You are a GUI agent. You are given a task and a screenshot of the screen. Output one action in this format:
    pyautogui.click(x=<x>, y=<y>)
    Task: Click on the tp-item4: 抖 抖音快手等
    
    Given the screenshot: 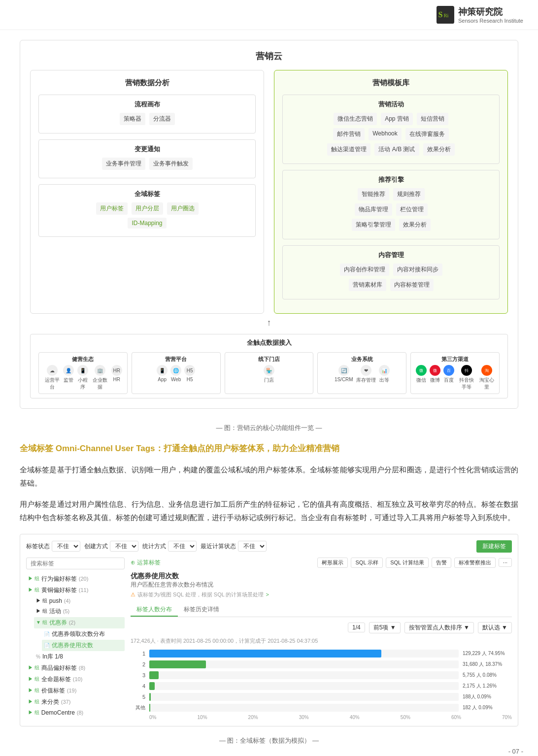 What is the action you would take?
    pyautogui.click(x=467, y=378)
    